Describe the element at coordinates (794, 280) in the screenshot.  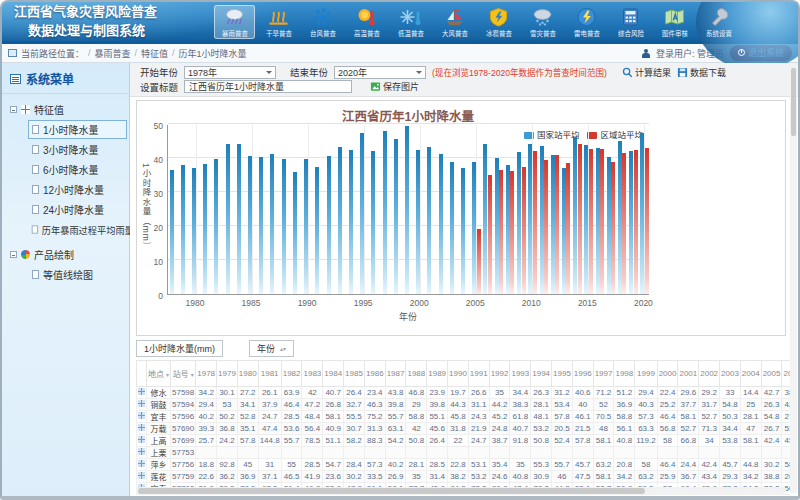
I see `vertical-scrollbar` at that location.